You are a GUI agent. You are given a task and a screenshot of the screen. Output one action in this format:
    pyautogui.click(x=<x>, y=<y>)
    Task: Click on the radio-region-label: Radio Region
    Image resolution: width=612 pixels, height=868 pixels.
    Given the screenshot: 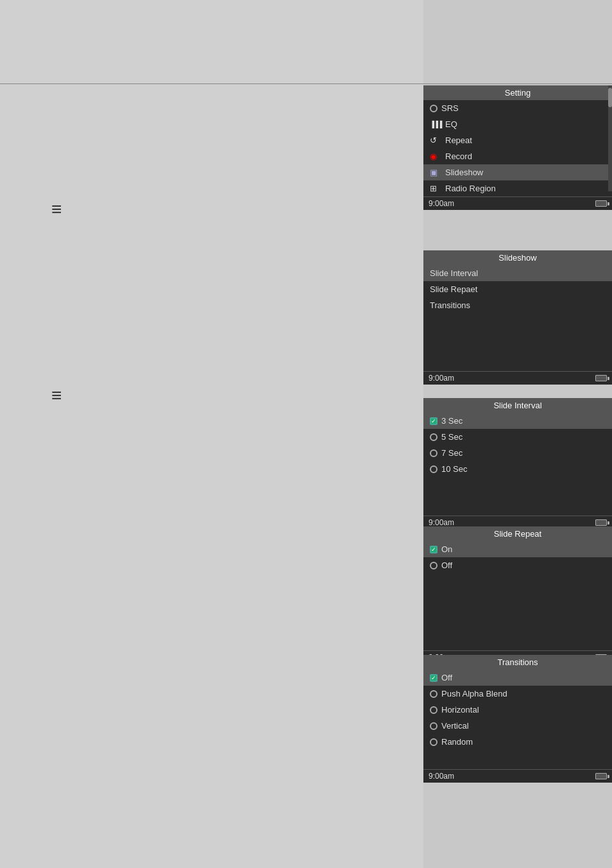 What is the action you would take?
    pyautogui.click(x=471, y=189)
    